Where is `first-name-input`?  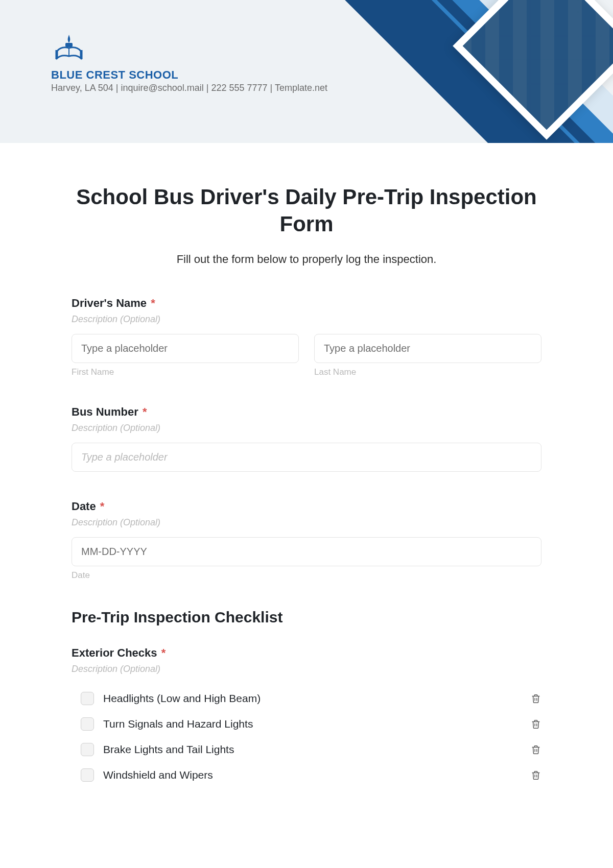 first-name-input is located at coordinates (185, 348).